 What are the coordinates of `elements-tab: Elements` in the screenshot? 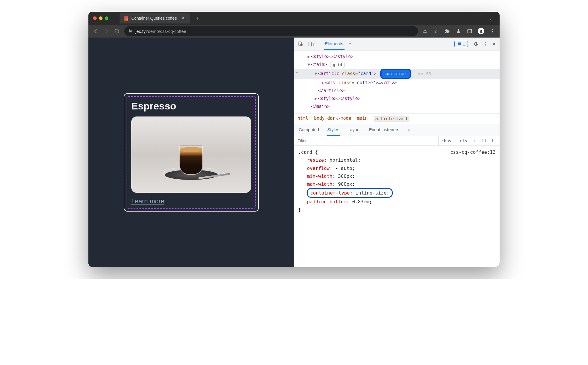 It's located at (334, 44).